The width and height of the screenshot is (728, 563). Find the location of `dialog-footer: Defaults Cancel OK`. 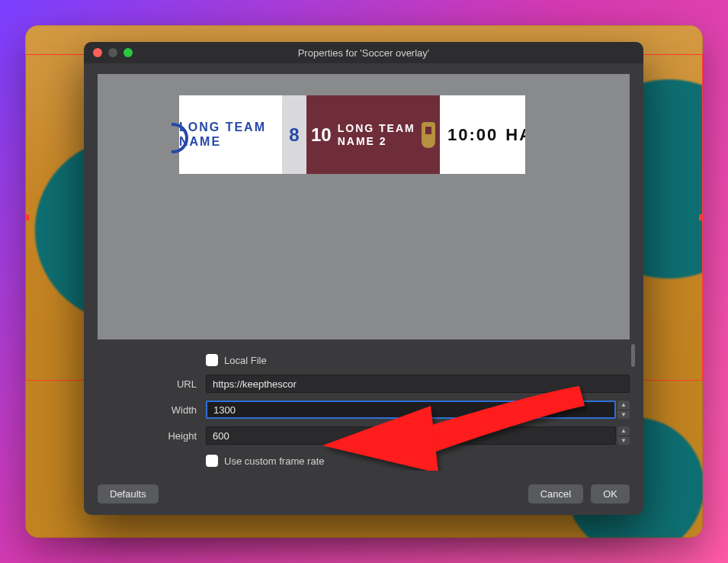

dialog-footer: Defaults Cancel OK is located at coordinates (364, 494).